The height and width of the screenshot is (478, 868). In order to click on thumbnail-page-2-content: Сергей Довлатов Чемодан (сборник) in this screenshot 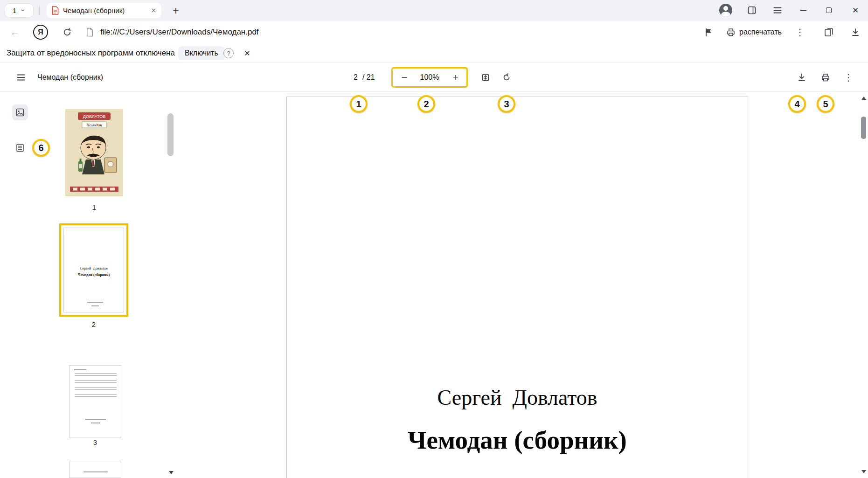, I will do `click(94, 270)`.